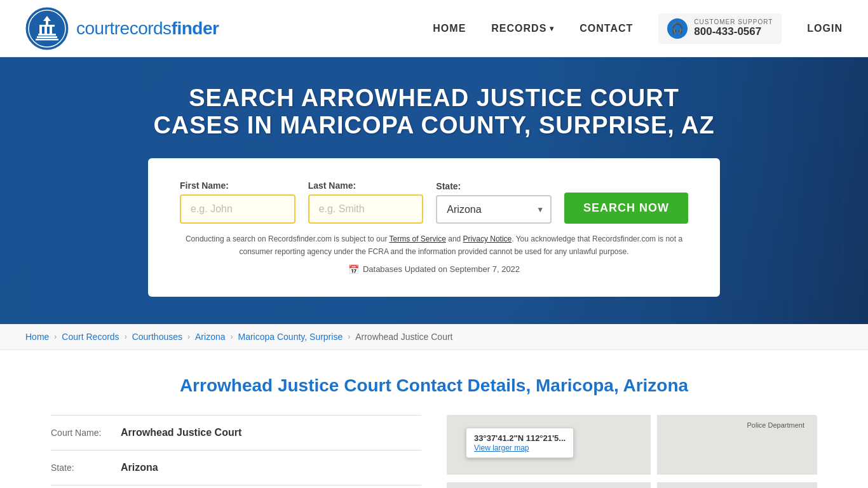  What do you see at coordinates (434, 202) in the screenshot?
I see `search-fields: First Name: Last Name: State: Arizona Al…` at bounding box center [434, 202].